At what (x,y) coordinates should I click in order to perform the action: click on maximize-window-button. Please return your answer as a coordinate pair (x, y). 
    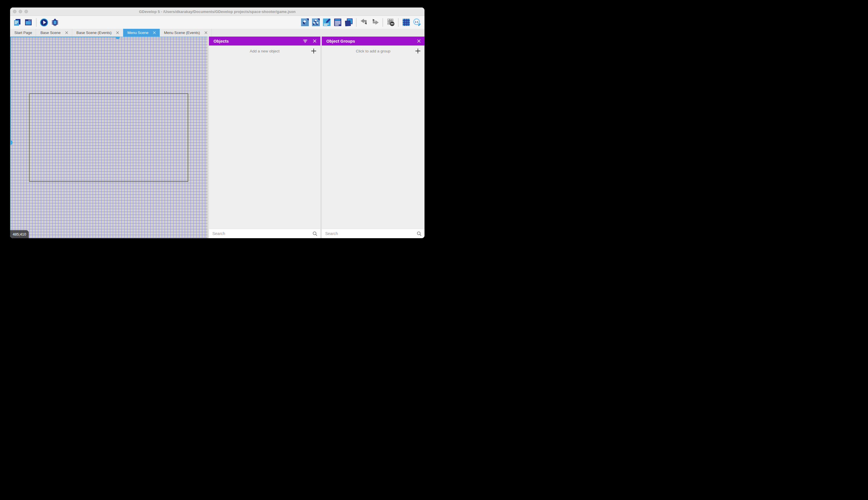
    Looking at the image, I should click on (26, 12).